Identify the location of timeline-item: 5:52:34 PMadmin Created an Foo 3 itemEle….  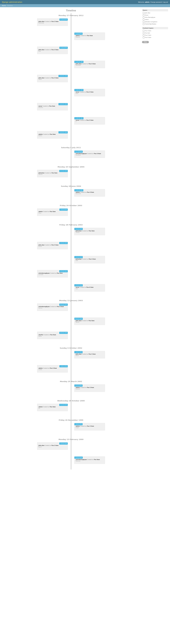
(90, 388).